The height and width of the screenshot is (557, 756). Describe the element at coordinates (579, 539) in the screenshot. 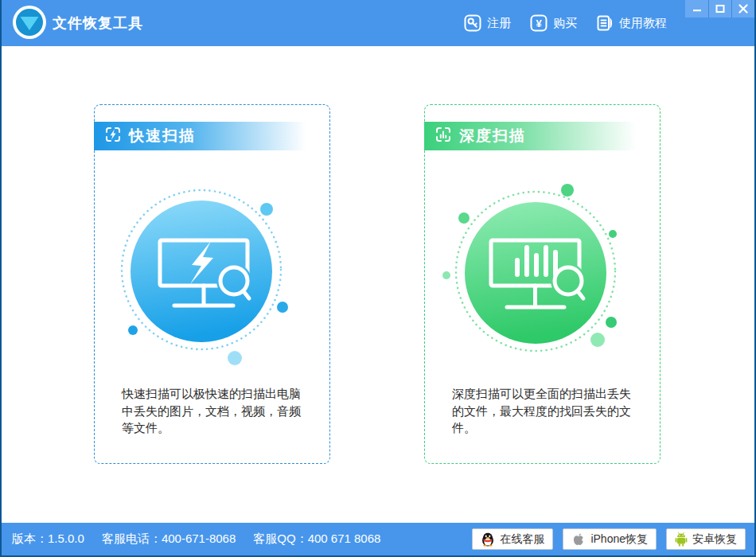

I see `apple-icon` at that location.